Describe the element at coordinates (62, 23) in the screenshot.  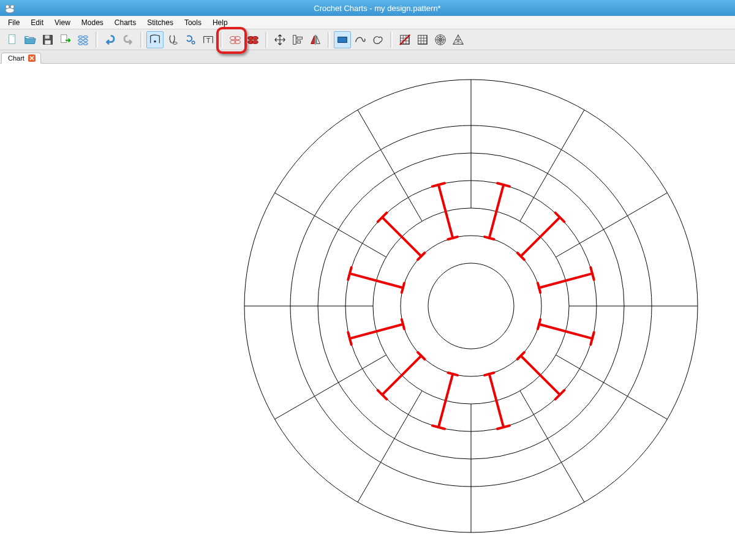
I see `menu-view: View` at that location.